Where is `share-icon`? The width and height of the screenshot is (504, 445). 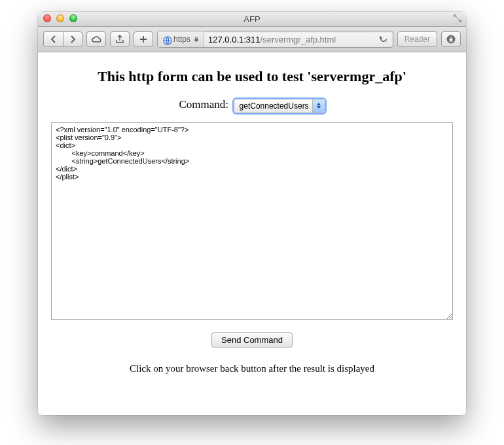 share-icon is located at coordinates (120, 39).